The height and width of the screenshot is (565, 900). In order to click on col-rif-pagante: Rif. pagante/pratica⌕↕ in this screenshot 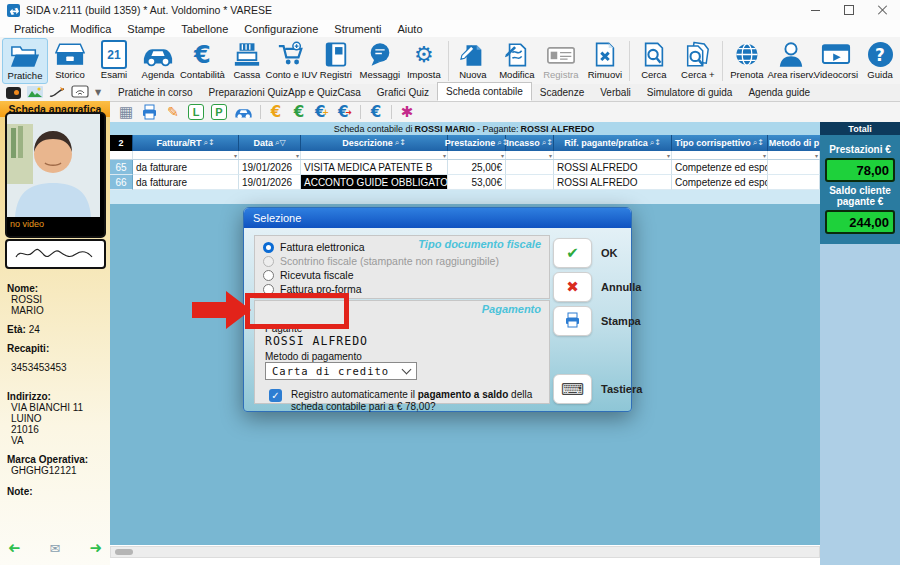, I will do `click(613, 143)`.